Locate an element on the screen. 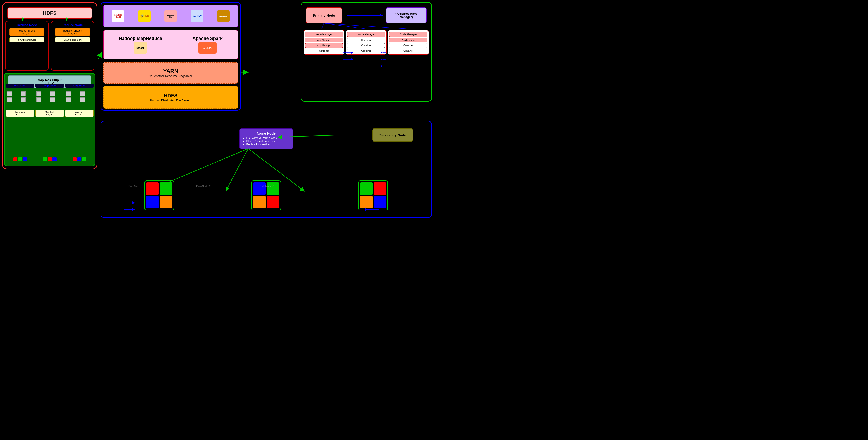  primary-node-label: Primary Node is located at coordinates (324, 15).